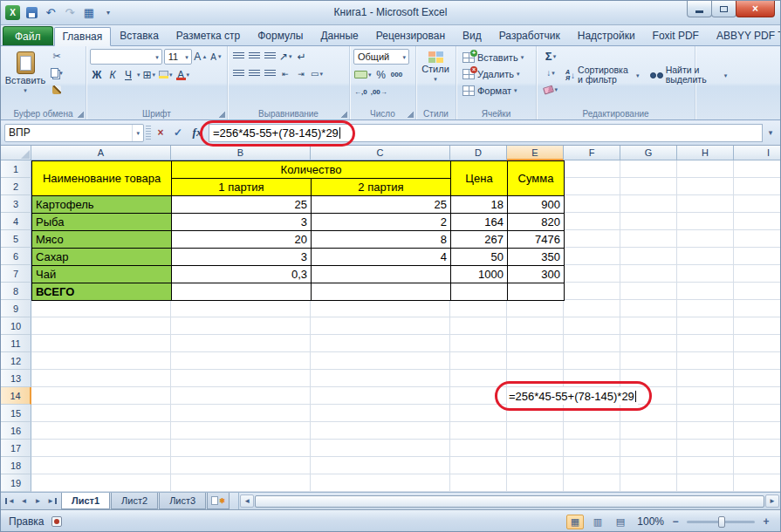 This screenshot has width=781, height=532. What do you see at coordinates (218, 501) in the screenshot?
I see `insert-sheet-button: ✱` at bounding box center [218, 501].